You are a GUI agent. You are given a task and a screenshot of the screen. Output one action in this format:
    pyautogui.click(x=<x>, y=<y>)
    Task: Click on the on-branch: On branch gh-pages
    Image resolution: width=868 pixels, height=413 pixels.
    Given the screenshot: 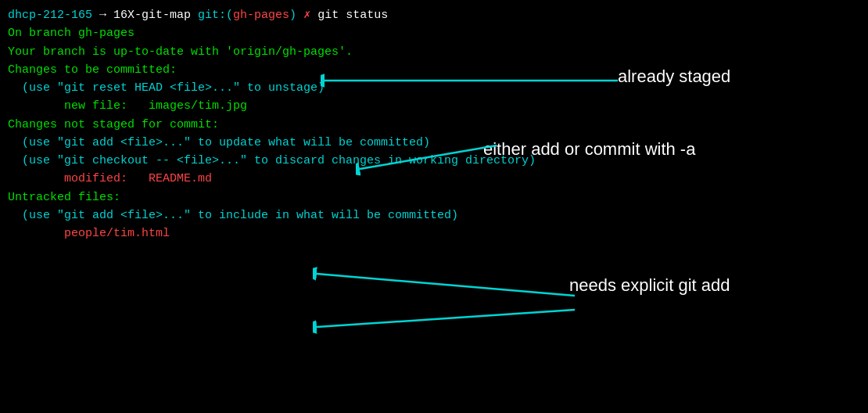 What is the action you would take?
    pyautogui.click(x=434, y=33)
    